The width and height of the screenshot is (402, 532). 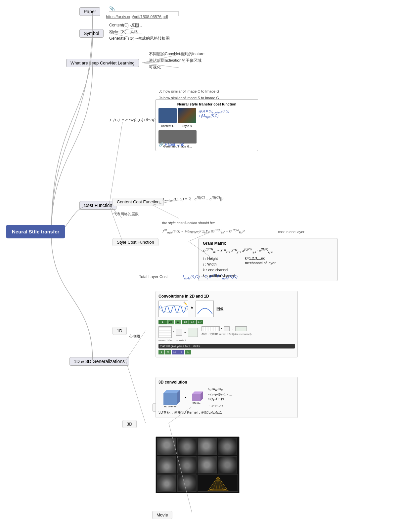 I want to click on 2d-filter, so click(x=179, y=332).